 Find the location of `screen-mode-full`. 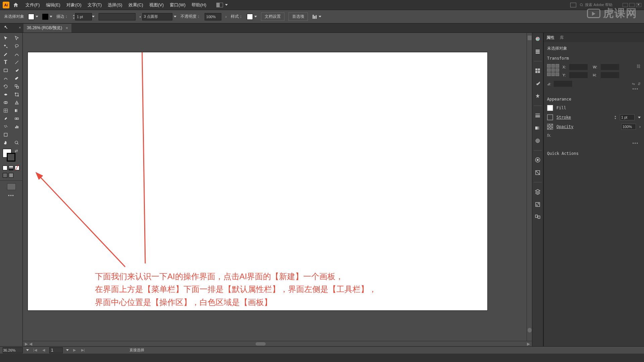

screen-mode-full is located at coordinates (11, 175).